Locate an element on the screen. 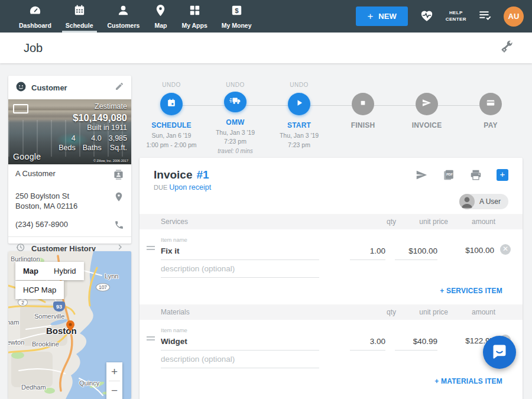  material-description-input is located at coordinates (240, 360).